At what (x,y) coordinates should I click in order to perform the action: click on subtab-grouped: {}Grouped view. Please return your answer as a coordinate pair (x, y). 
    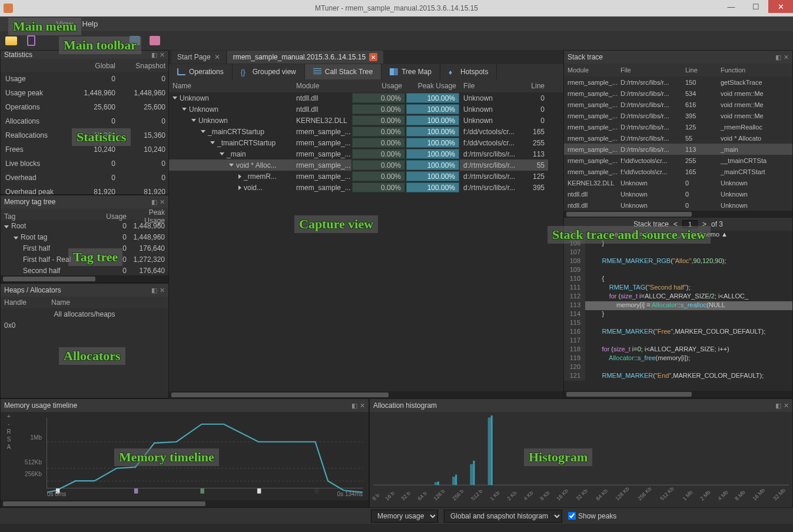
    Looking at the image, I should click on (268, 72).